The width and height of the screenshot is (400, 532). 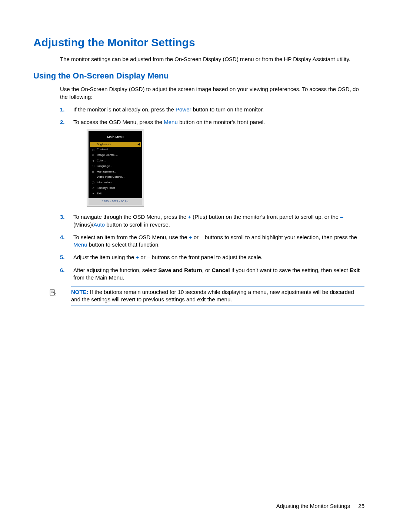 What do you see at coordinates (361, 506) in the screenshot?
I see `footer-page-number: 25` at bounding box center [361, 506].